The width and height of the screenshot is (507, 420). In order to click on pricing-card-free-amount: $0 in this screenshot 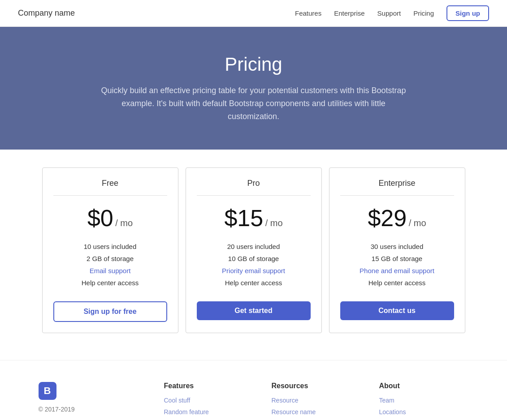, I will do `click(100, 218)`.